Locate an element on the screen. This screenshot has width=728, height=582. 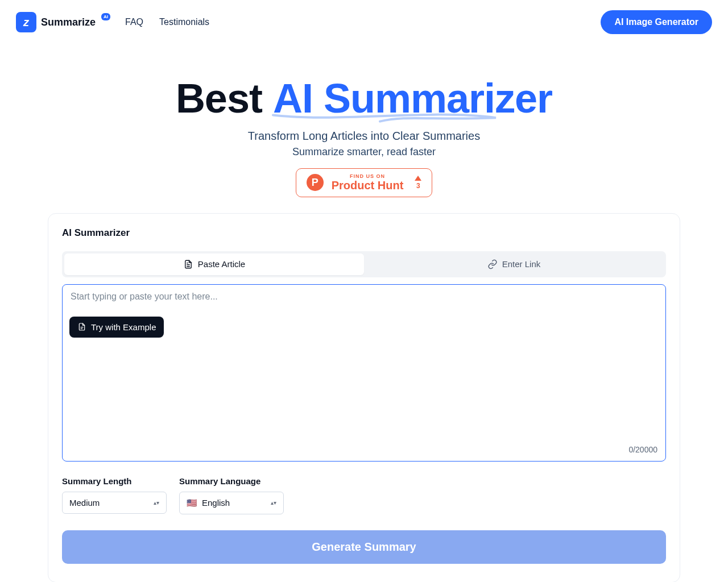
ph-vote-count: 3 is located at coordinates (419, 186).